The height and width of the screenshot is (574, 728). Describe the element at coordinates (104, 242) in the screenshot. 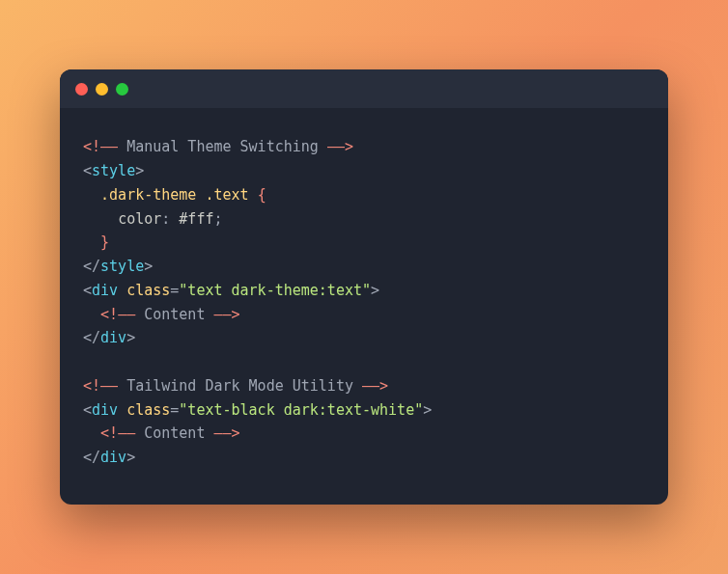

I see `brace-close: }` at that location.